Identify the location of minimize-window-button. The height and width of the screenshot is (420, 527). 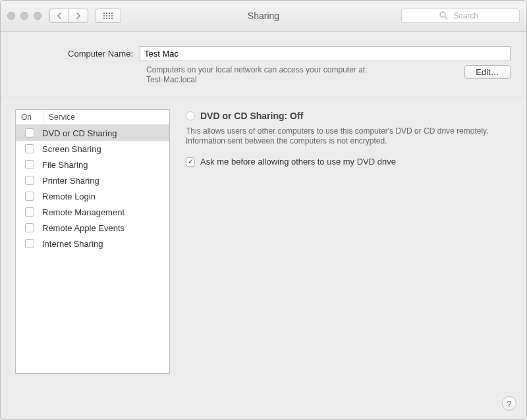
(24, 16).